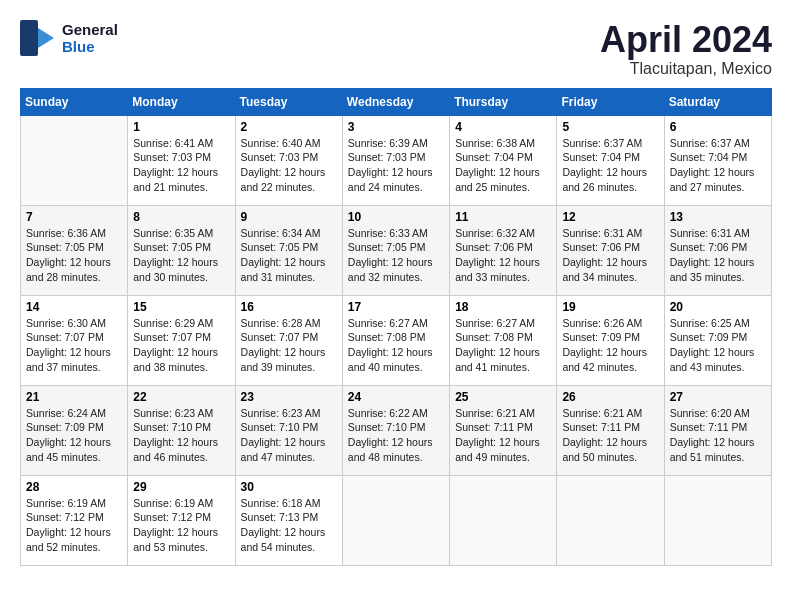  I want to click on day-number: 19, so click(610, 307).